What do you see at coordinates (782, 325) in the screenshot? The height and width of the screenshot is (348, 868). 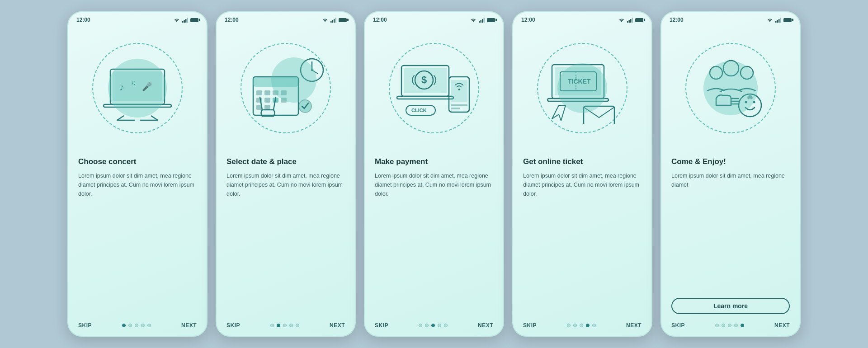 I see `next-btn-5: NEXT` at bounding box center [782, 325].